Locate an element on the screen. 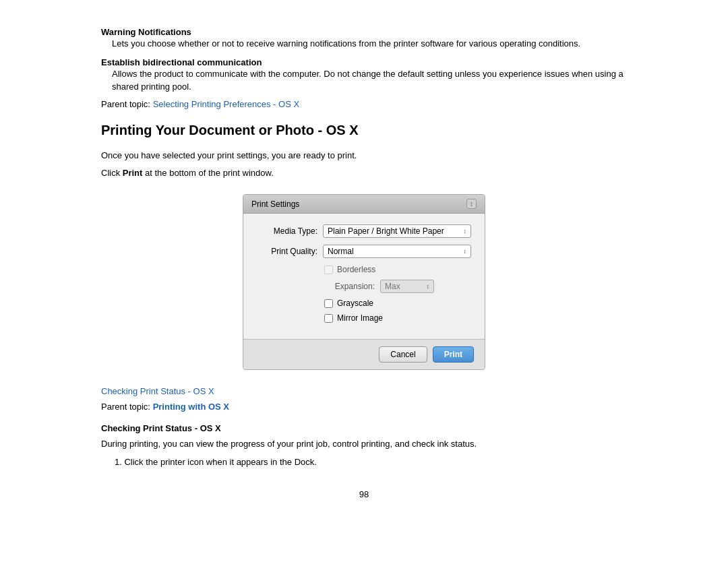 The image size is (728, 562). cancel-button: Cancel is located at coordinates (403, 354).